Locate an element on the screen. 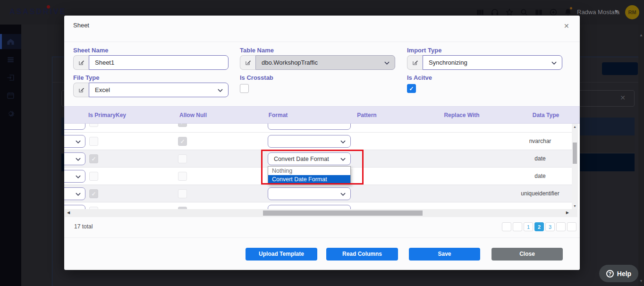  sidebar-item-home is located at coordinates (10, 42).